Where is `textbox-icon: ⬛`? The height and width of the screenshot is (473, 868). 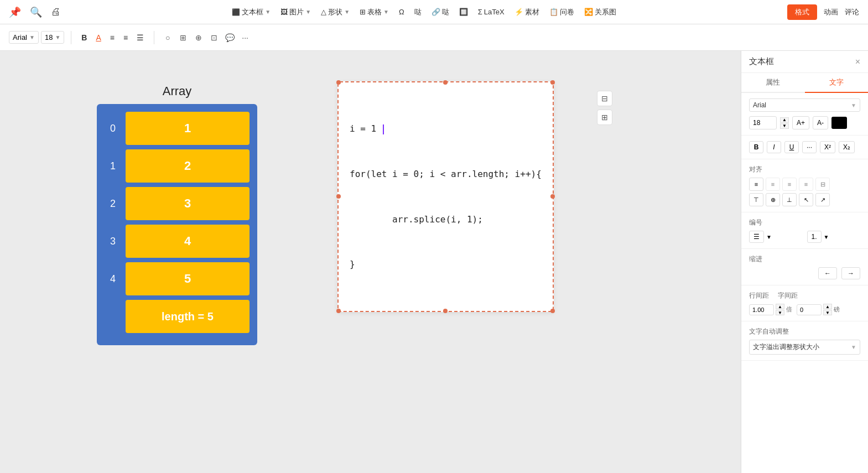 textbox-icon: ⬛ is located at coordinates (236, 12).